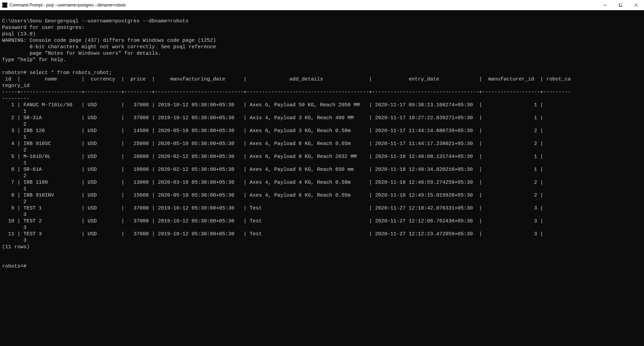  I want to click on maximize-button, so click(621, 5).